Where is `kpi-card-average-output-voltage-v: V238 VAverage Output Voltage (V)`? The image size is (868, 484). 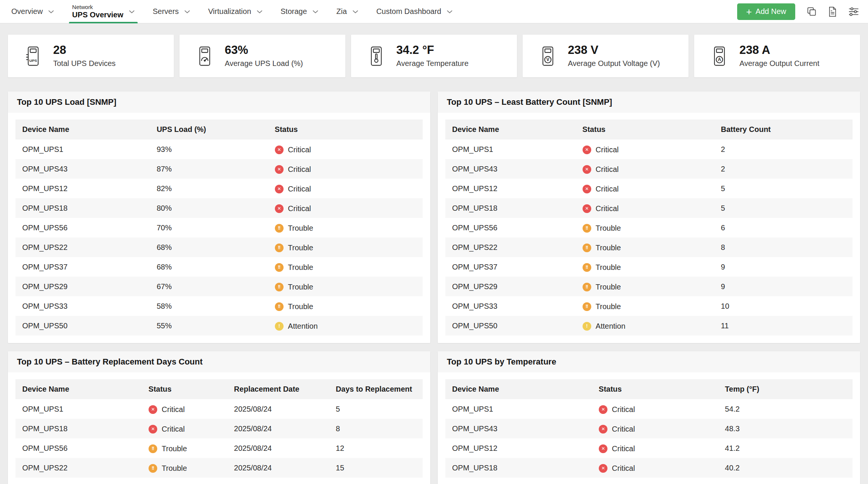 kpi-card-average-output-voltage-v: V238 VAverage Output Voltage (V) is located at coordinates (606, 56).